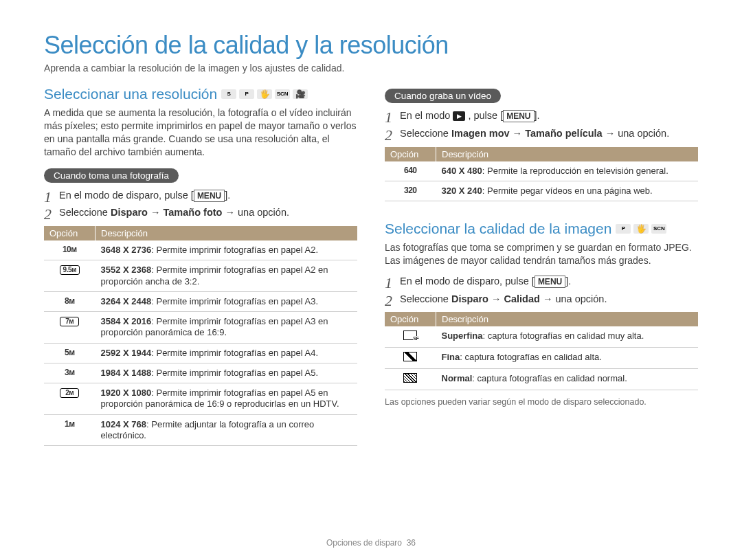 The height and width of the screenshot is (560, 742). What do you see at coordinates (201, 196) in the screenshot?
I see `photo-step-1: En el modo de disparo, pulse [MENU].` at bounding box center [201, 196].